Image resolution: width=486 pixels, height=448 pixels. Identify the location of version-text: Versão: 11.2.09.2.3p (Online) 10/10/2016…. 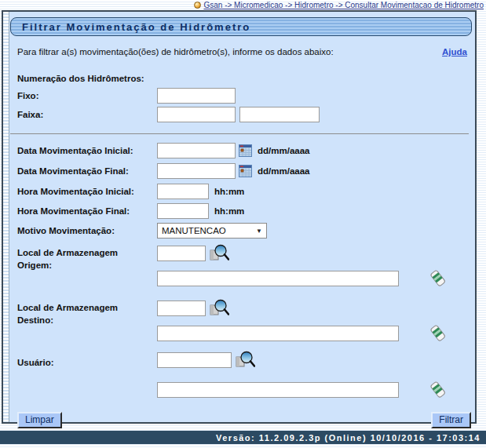
(349, 438).